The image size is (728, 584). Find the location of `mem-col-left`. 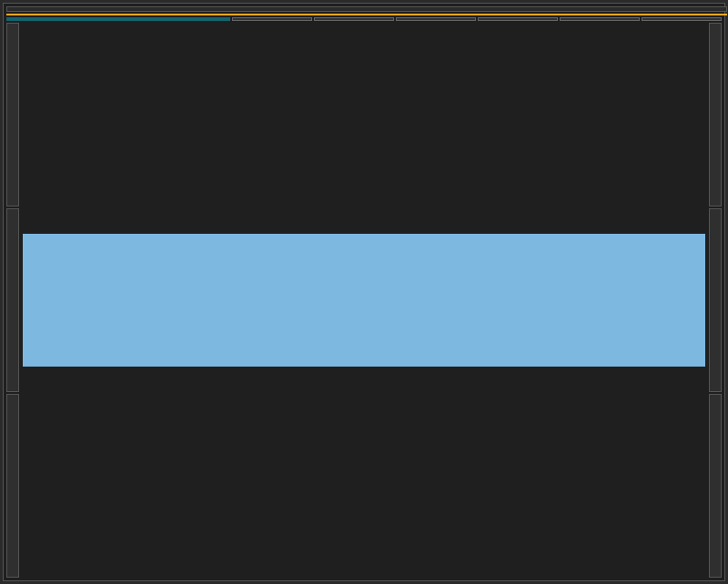

mem-col-left is located at coordinates (13, 300).